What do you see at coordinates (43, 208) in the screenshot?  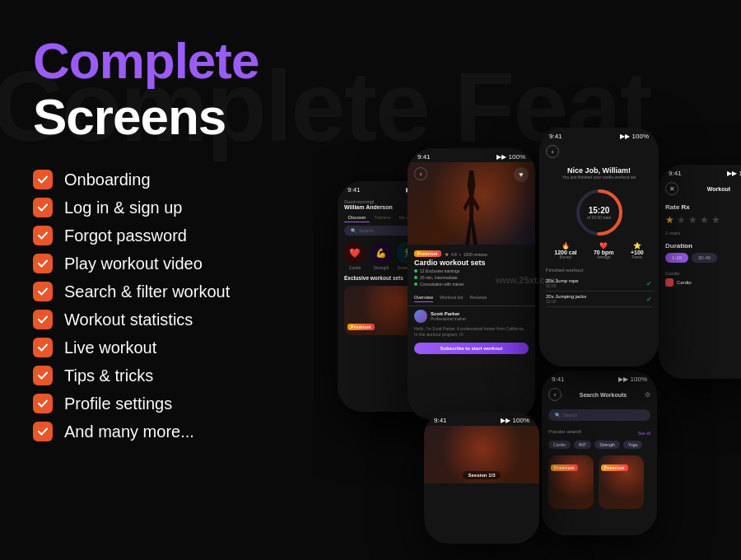 I see `check-icon-login` at bounding box center [43, 208].